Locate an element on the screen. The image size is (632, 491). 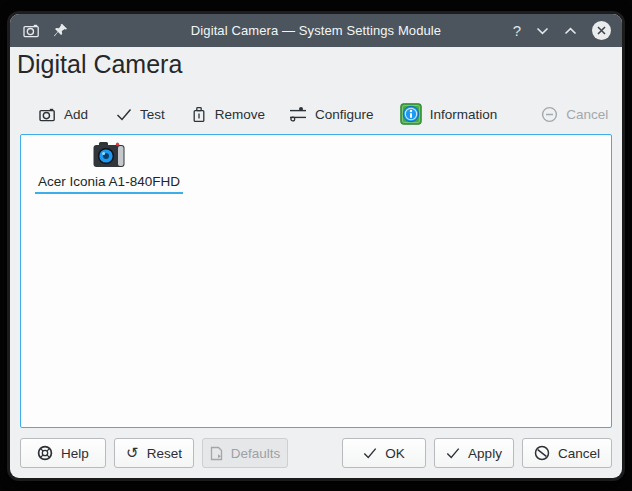
apply-button: Apply is located at coordinates (474, 453).